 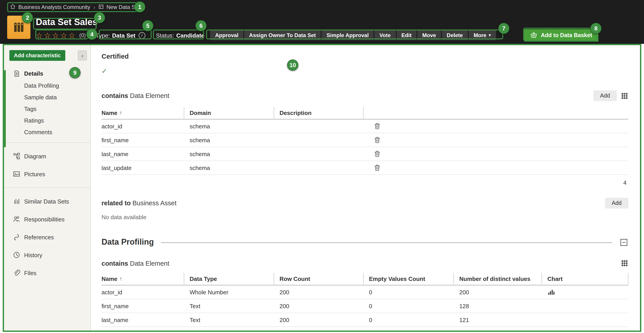 What do you see at coordinates (498, 306) in the screenshot?
I see `cell-distinct: 128` at bounding box center [498, 306].